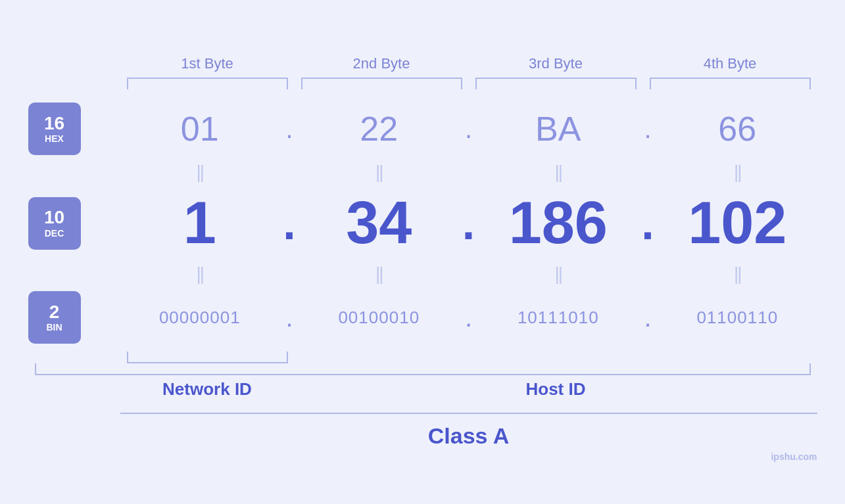  Describe the element at coordinates (738, 274) in the screenshot. I see `eq2-4: ||` at that location.